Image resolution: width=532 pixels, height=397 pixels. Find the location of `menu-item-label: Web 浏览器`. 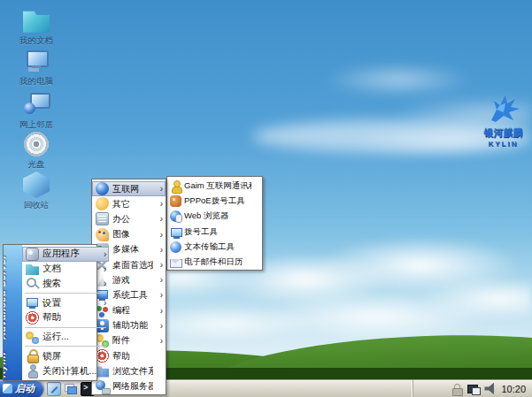

menu-item-label: Web 浏览器 is located at coordinates (218, 216).